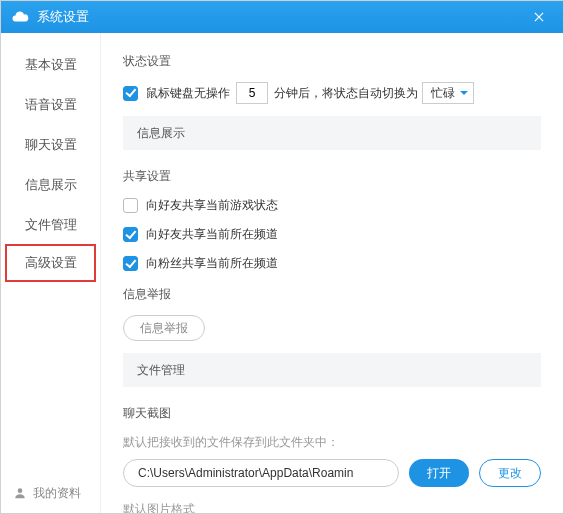  Describe the element at coordinates (130, 94) in the screenshot. I see `checkbox-idle-switch` at that location.